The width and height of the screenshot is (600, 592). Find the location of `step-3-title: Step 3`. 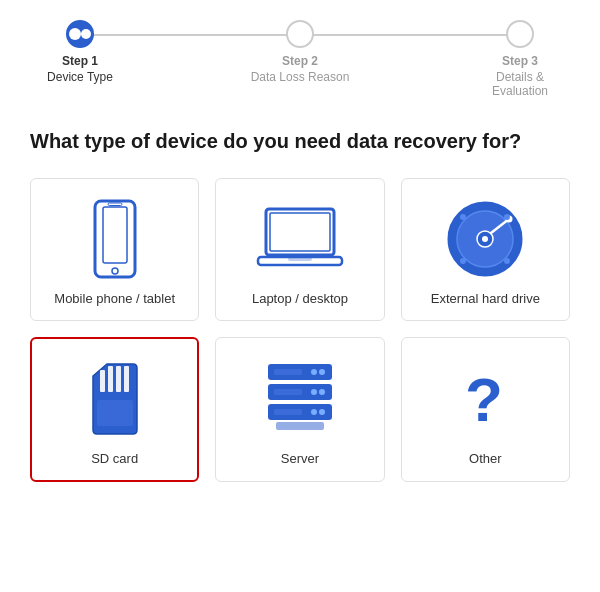

step-3-title: Step 3 is located at coordinates (520, 61).